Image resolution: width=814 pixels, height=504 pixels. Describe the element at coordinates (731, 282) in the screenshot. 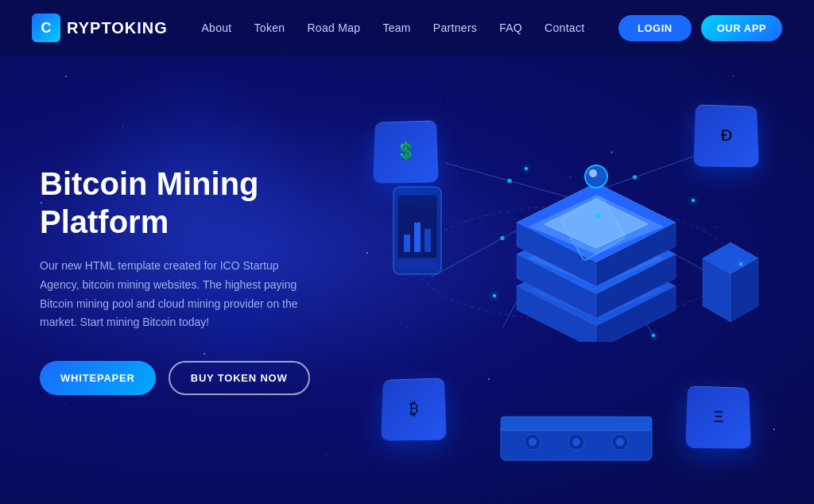

I see `right-box-svg` at that location.